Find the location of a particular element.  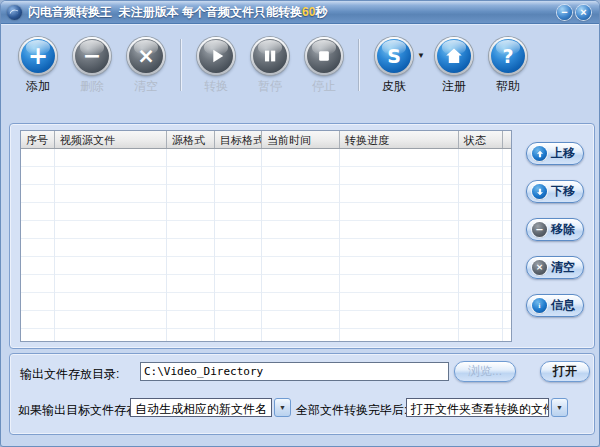

remove-button: −移除 is located at coordinates (555, 230).